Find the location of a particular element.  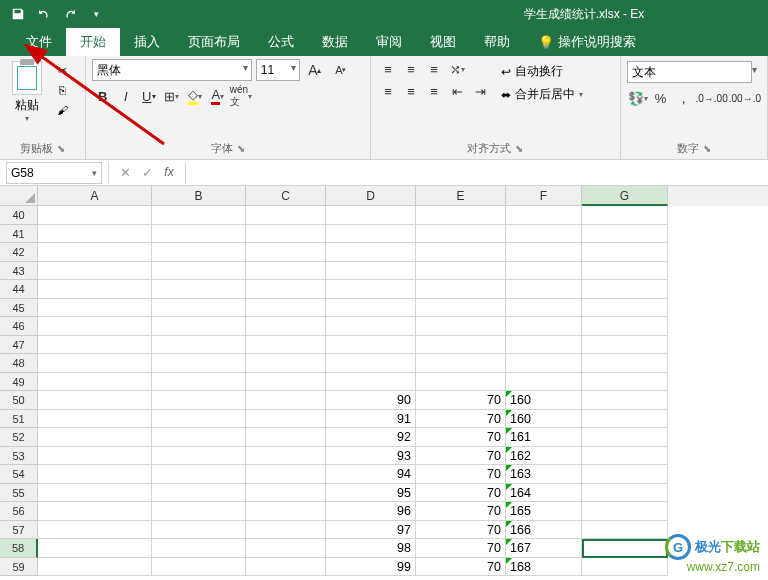

row-header-52: 52 is located at coordinates (19, 438).